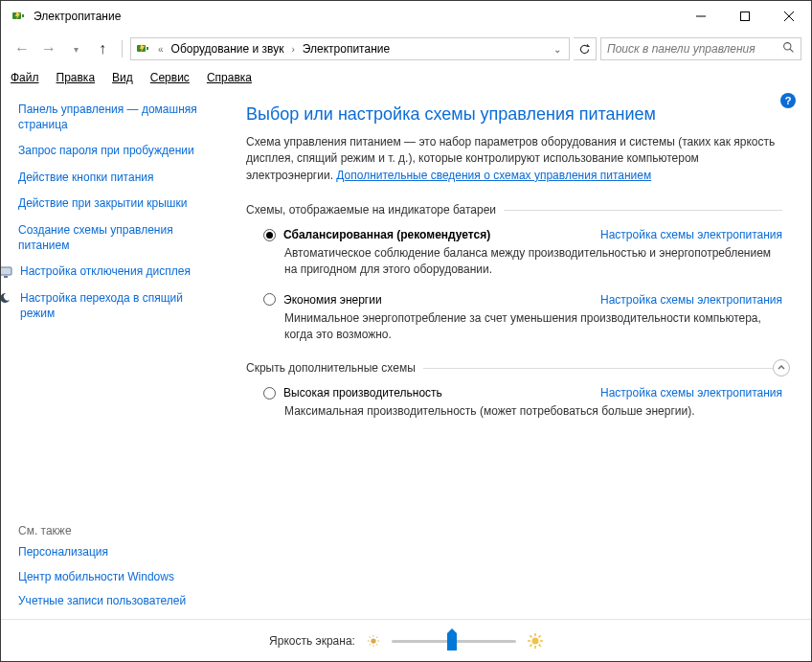 The height and width of the screenshot is (662, 812). What do you see at coordinates (523, 402) in the screenshot?
I see `plan-high-performance: Высокая производительность Настройка схе…` at bounding box center [523, 402].